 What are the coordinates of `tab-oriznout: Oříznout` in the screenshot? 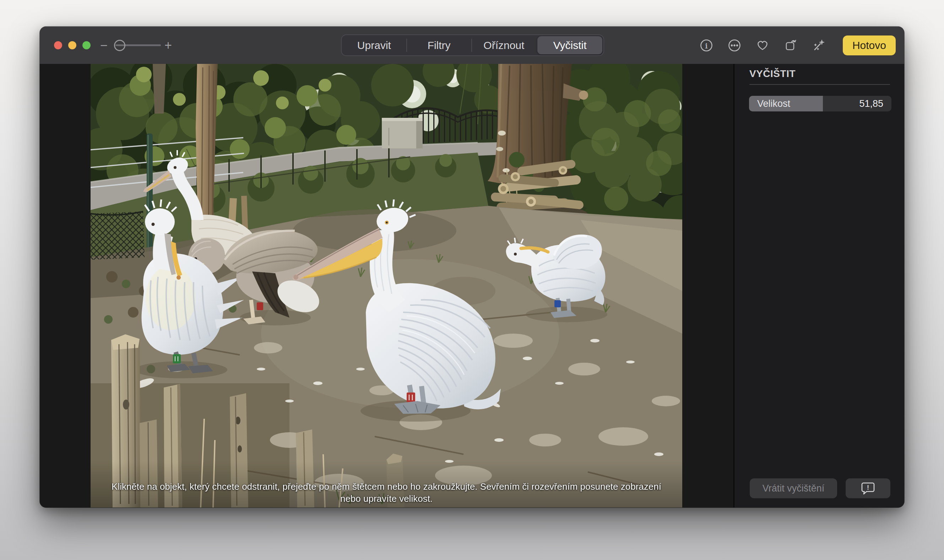 It's located at (504, 45).